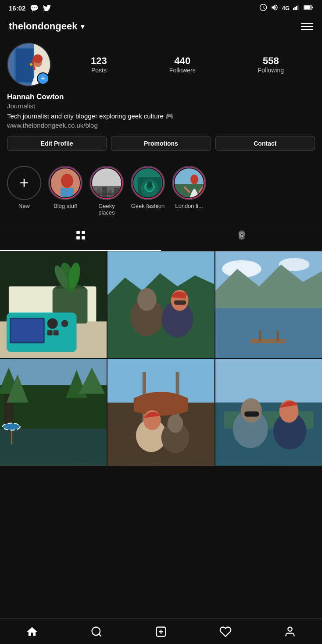  Describe the element at coordinates (24, 191) in the screenshot. I see `story-new: + New` at that location.